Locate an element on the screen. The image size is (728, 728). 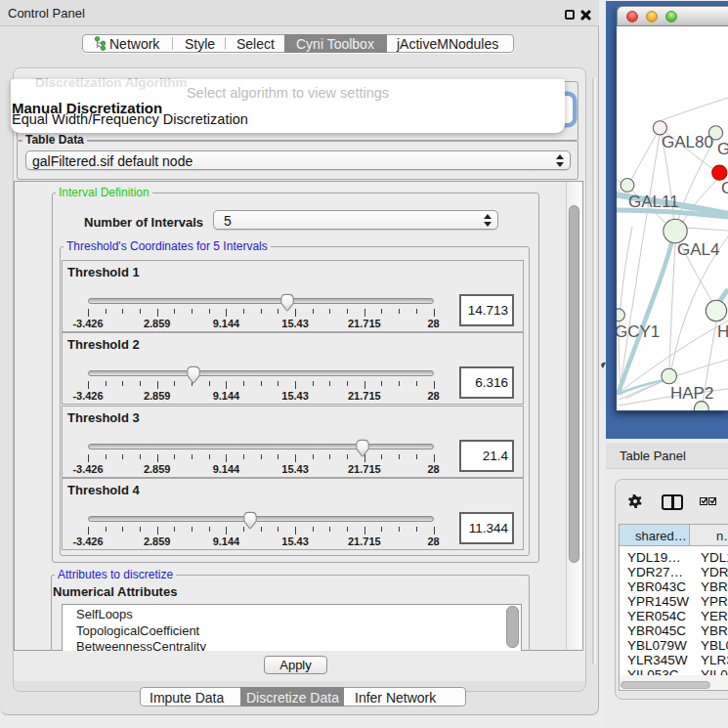
svg-text: C is located at coordinates (725, 188).